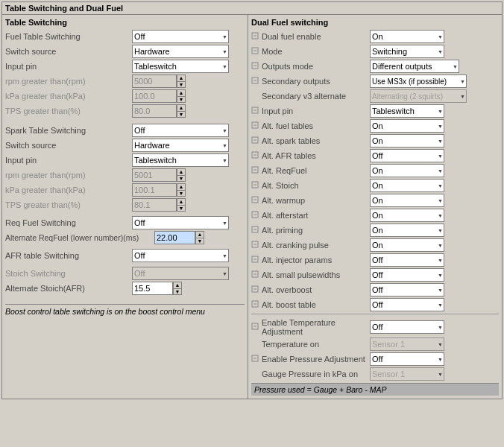 The width and height of the screenshot is (504, 447). I want to click on alt-stoich-right-select: OnOff, so click(407, 186).